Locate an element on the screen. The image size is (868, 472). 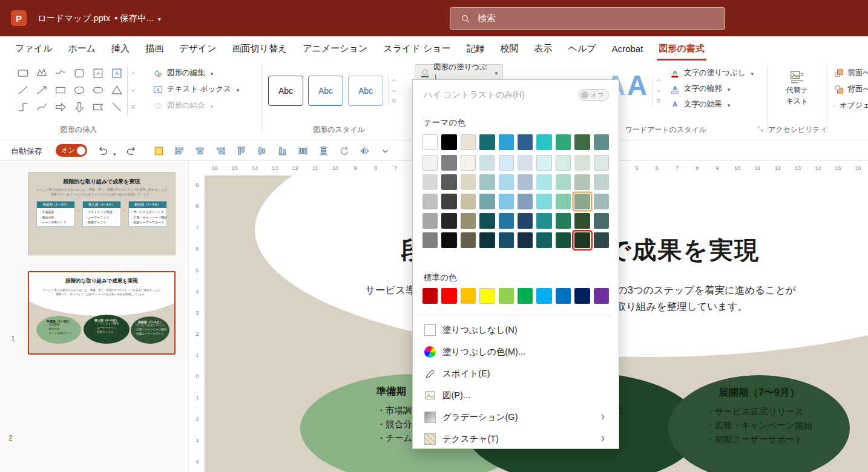
plaque-shape-icon is located at coordinates (79, 73).